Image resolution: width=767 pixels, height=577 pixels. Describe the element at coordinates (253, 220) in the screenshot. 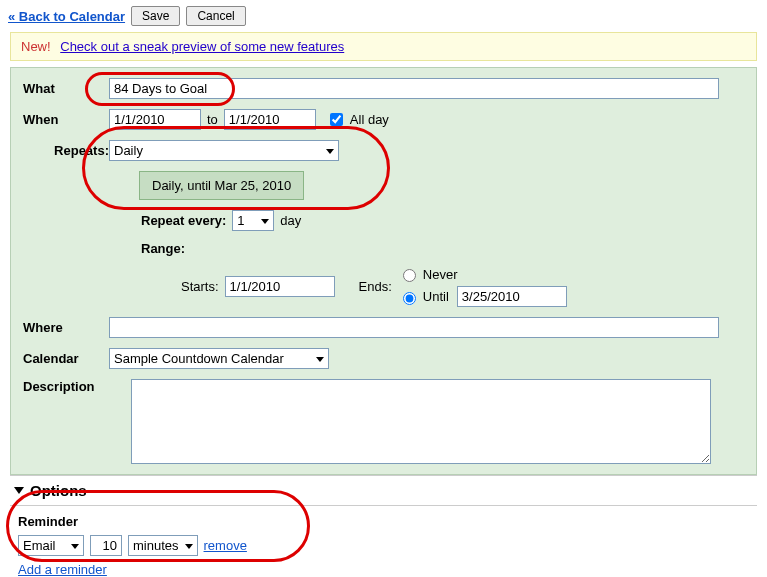

I see `repeat-every-select: 1` at that location.